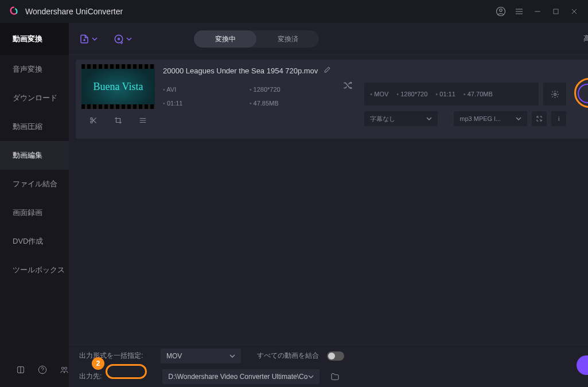  What do you see at coordinates (34, 205) in the screenshot?
I see `sidebar: 動画変換 音声変換 ダウンロード 動画圧縮 動画編集 ファイル結合 画面録画 D…` at bounding box center [34, 205].